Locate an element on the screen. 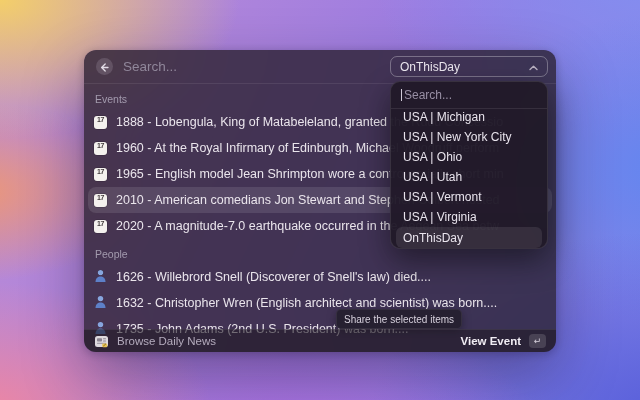 The height and width of the screenshot is (400, 640). status-bar: Browse Daily News View Event ↵ is located at coordinates (320, 340).